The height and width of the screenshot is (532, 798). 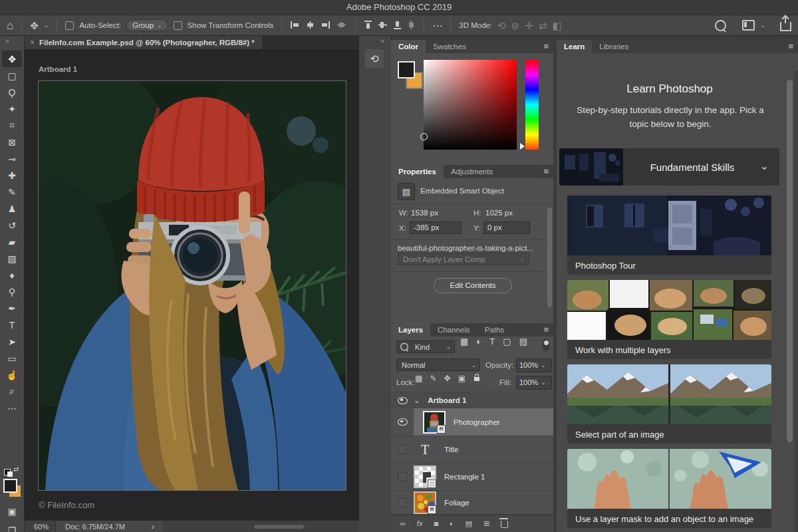 What do you see at coordinates (406, 70) in the screenshot?
I see `foreground-color-well` at bounding box center [406, 70].